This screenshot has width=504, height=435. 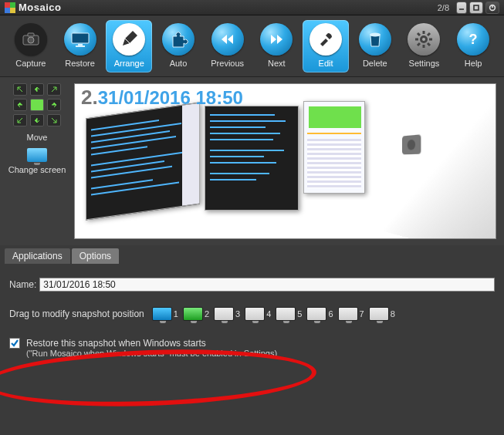 What do you see at coordinates (178, 39) in the screenshot?
I see `puzzle-icon` at bounding box center [178, 39].